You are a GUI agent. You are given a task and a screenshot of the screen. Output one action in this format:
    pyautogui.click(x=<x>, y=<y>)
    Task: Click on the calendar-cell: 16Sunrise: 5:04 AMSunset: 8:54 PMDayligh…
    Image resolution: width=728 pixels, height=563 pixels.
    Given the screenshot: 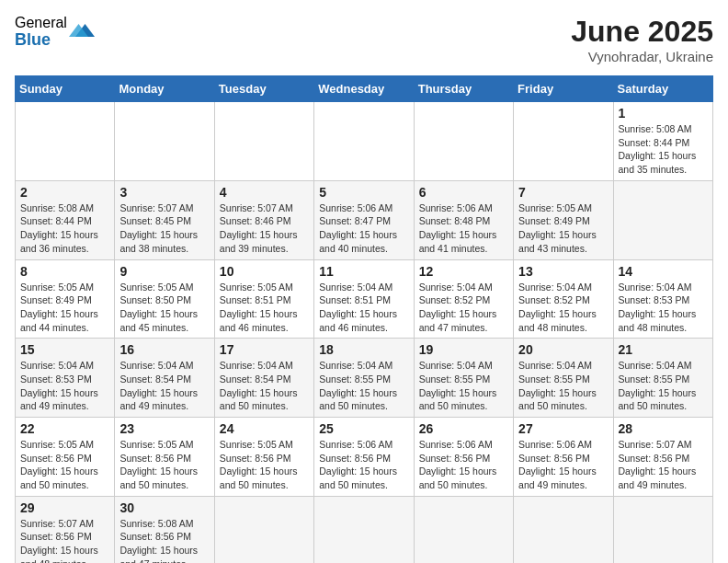 What is the action you would take?
    pyautogui.click(x=165, y=378)
    